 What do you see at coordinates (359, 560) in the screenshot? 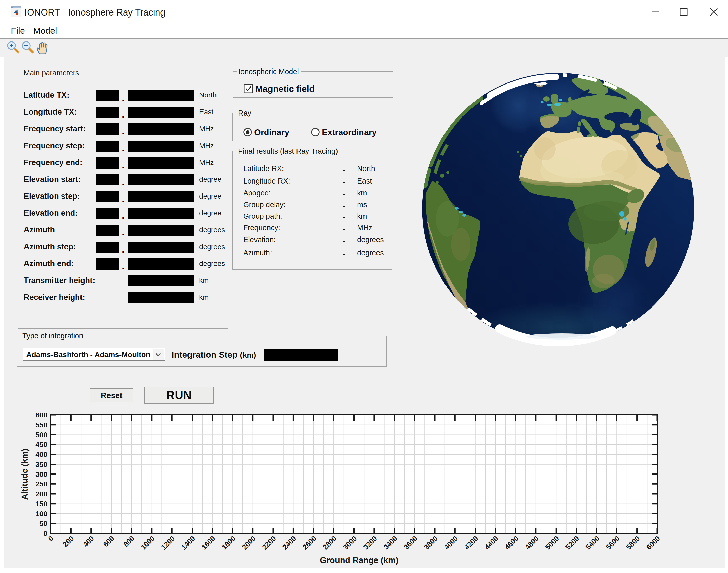
I see `svg-text: Ground Range (km)` at bounding box center [359, 560].